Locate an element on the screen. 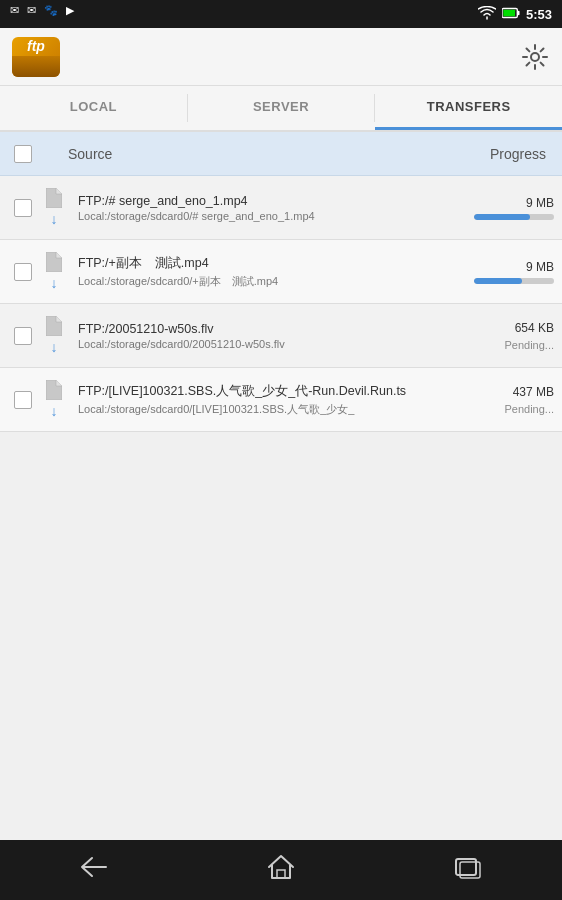  file-icon-2: ↓ is located at coordinates (54, 272).